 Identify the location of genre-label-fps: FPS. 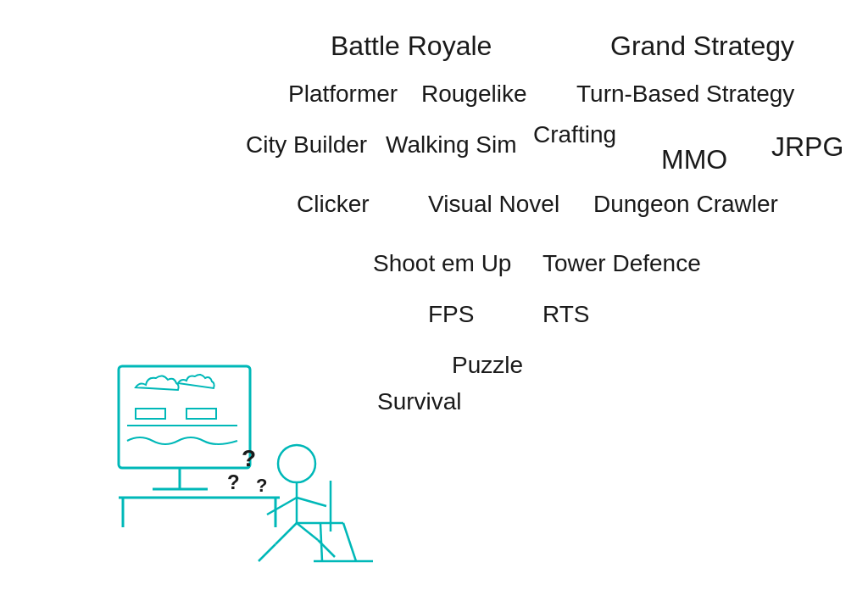
(451, 314).